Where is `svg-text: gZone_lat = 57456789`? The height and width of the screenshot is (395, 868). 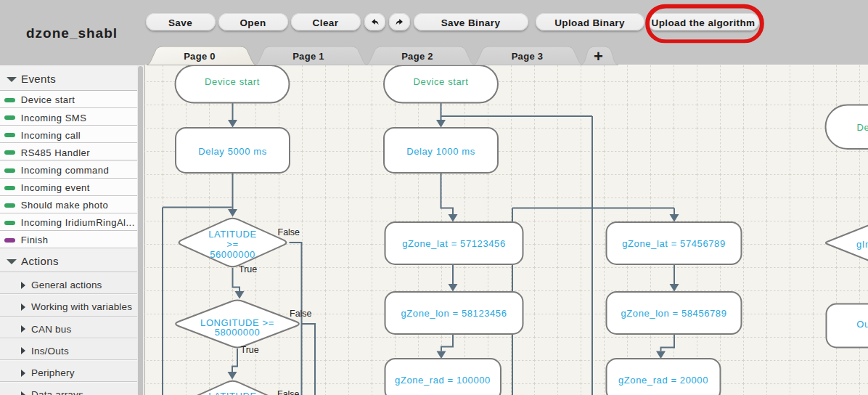
svg-text: gZone_lat = 57456789 is located at coordinates (673, 244).